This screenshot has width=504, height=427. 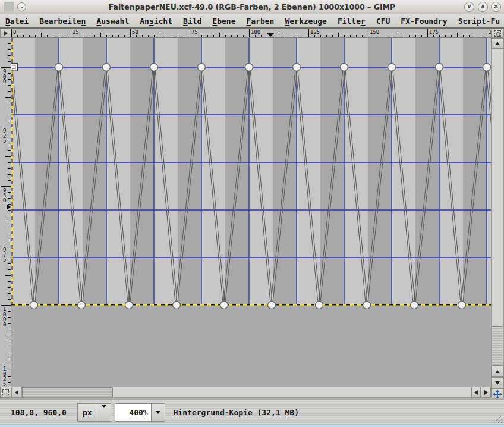 I want to click on image-menu-button, so click(x=6, y=33).